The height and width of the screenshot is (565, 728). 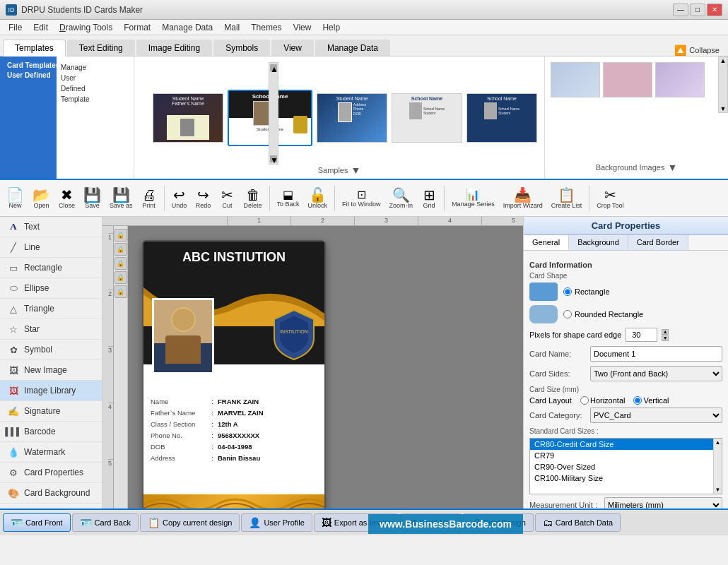 I want to click on tool-cut: ✂ Cut, so click(x=228, y=198).